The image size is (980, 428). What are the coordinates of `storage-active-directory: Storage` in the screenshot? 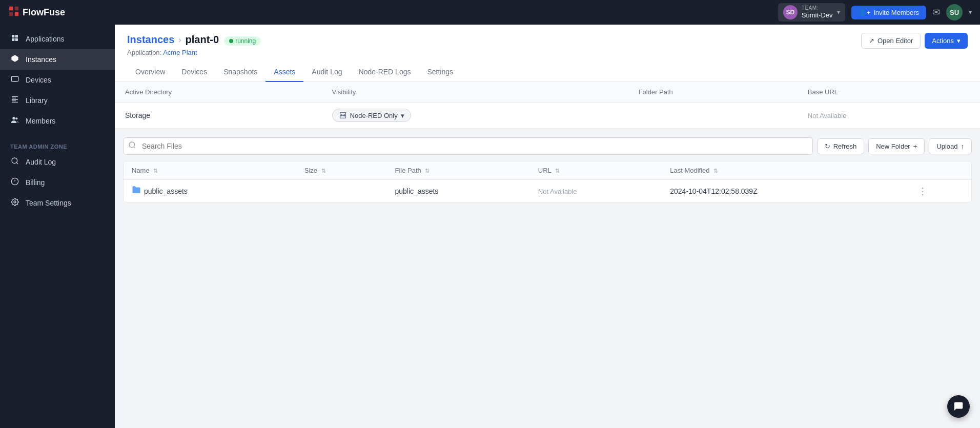 It's located at (218, 116).